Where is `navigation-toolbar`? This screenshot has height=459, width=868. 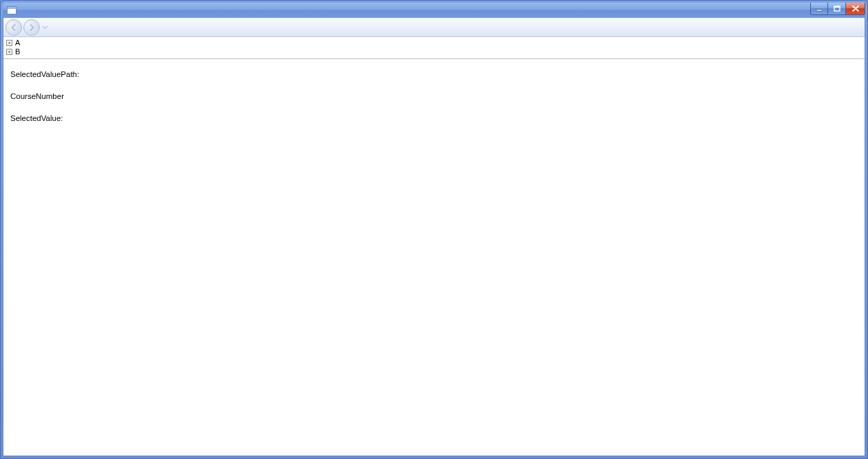 navigation-toolbar is located at coordinates (434, 27).